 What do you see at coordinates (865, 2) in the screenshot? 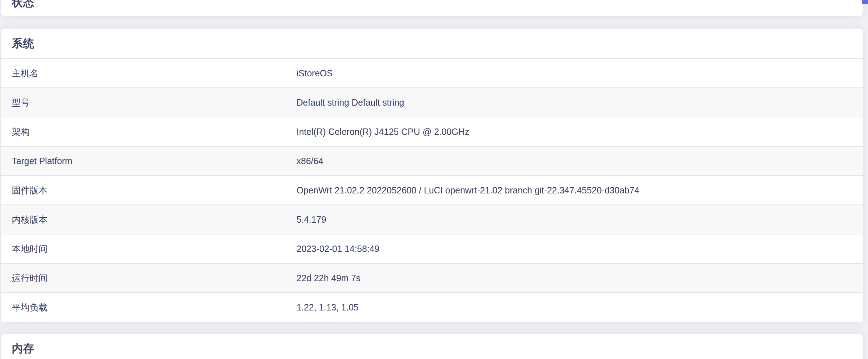
I see `scrollbar-thumb` at bounding box center [865, 2].